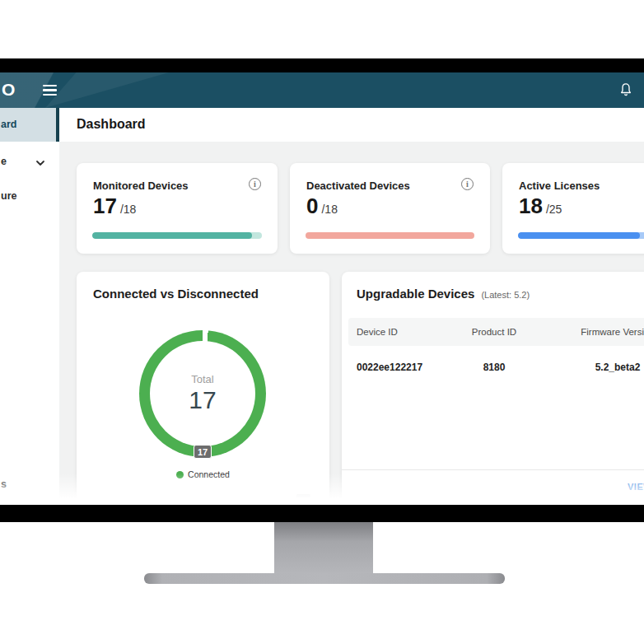 The image size is (644, 644). What do you see at coordinates (203, 474) in the screenshot?
I see `donut-legend: Connected` at bounding box center [203, 474].